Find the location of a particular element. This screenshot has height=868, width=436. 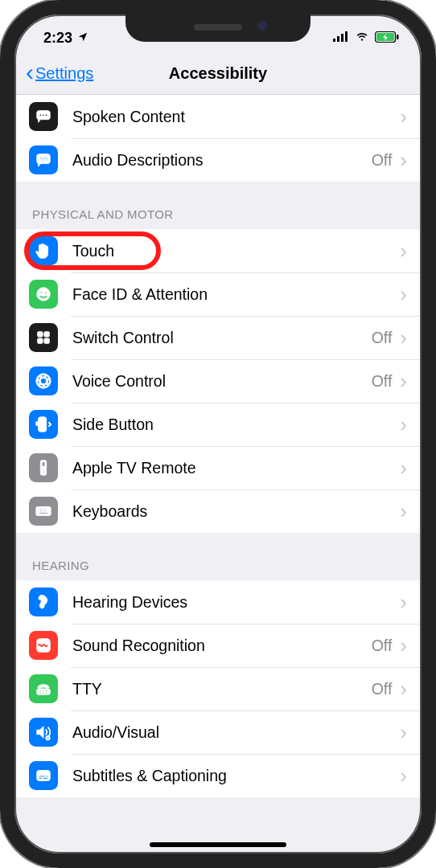

section-header: HEARING is located at coordinates (218, 556).